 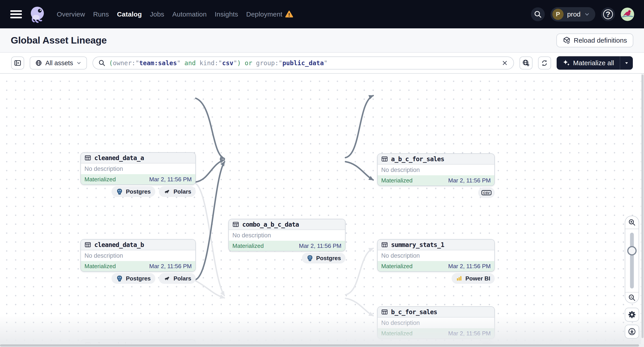 I want to click on kind-tag-csv, so click(x=486, y=193).